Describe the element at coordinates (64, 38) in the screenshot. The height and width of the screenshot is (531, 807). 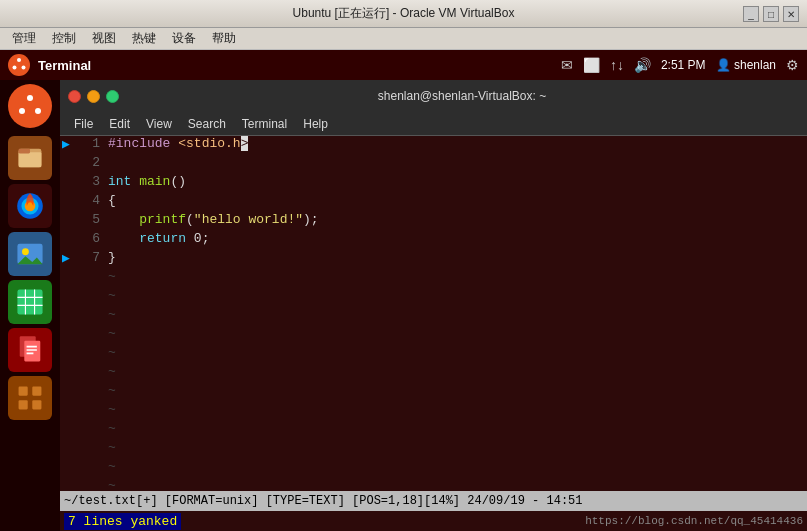
I see `vbox-menu-control: 控制` at that location.